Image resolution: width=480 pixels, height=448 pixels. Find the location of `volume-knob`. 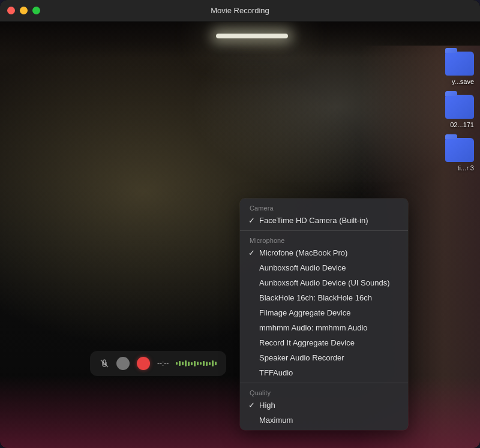

volume-knob is located at coordinates (123, 363).